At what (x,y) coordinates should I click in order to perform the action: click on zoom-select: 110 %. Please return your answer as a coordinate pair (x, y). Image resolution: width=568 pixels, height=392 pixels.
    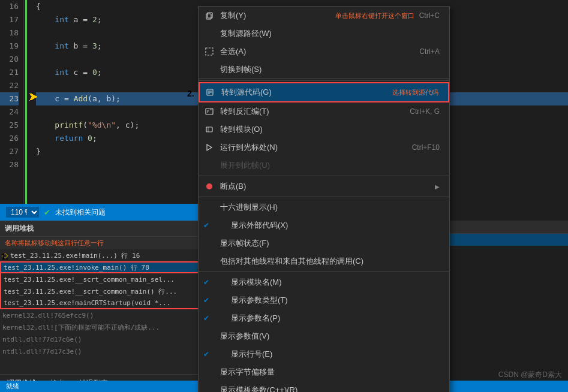
    Looking at the image, I should click on (23, 212).